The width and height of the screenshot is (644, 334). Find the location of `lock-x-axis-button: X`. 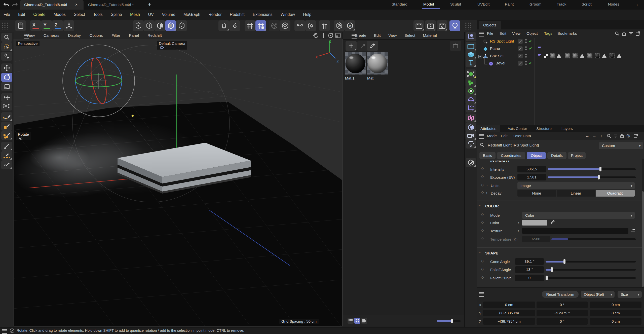

lock-x-axis-button: X is located at coordinates (36, 26).